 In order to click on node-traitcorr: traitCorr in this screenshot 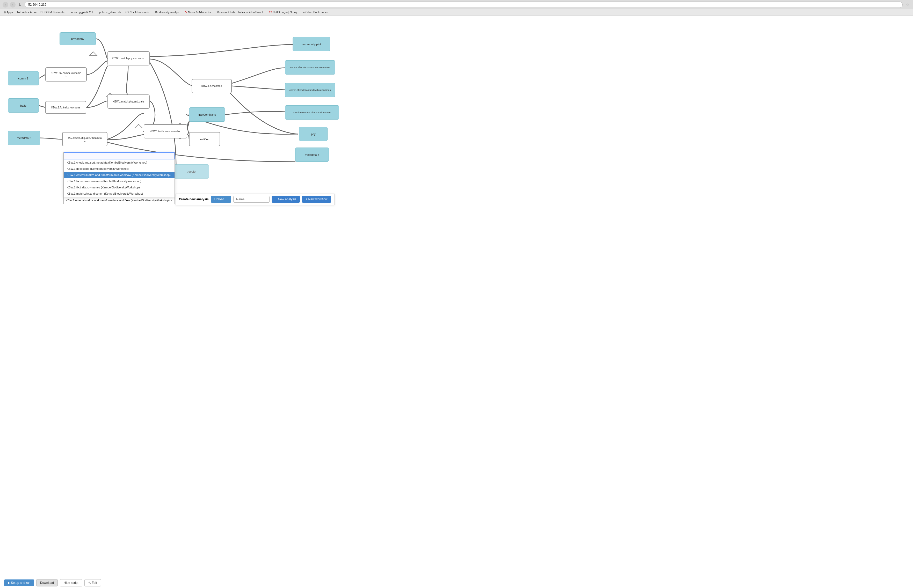, I will do `click(205, 139)`.